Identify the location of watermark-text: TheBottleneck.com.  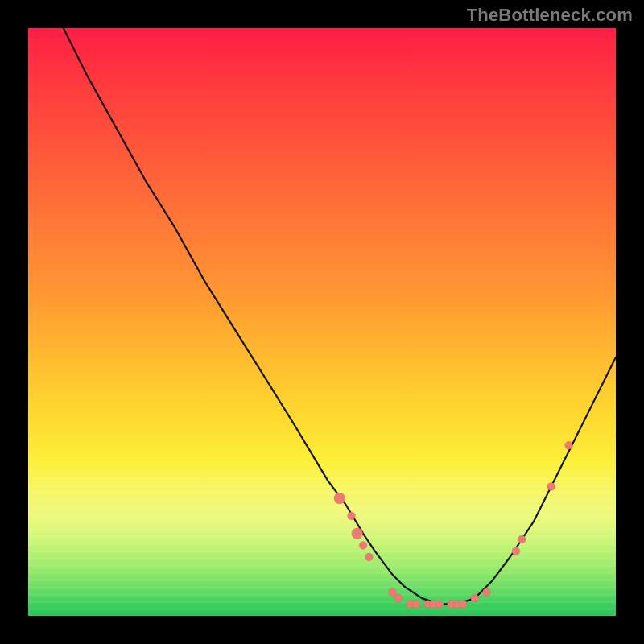
(550, 15).